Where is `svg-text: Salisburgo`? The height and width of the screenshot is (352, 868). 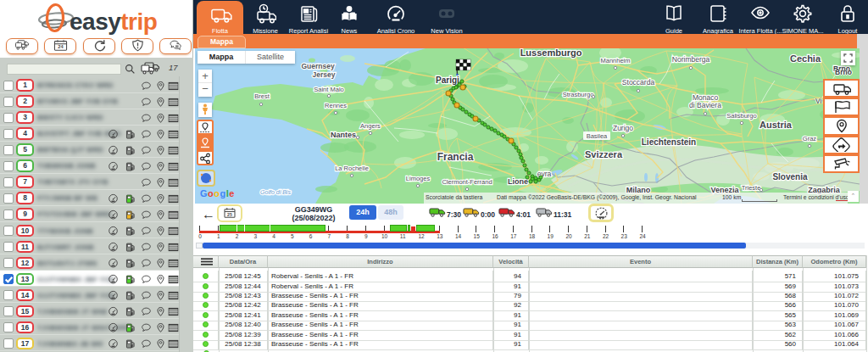
svg-text: Salisburgo is located at coordinates (741, 115).